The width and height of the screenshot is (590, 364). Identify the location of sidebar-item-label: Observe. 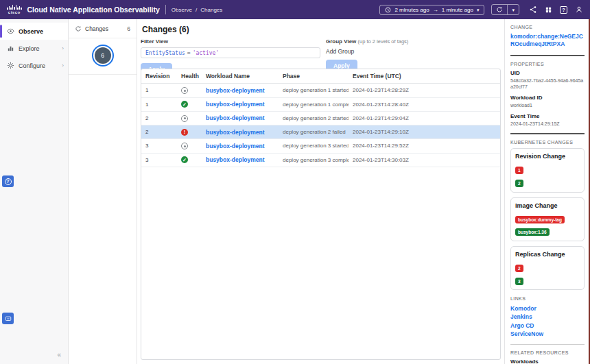
(31, 32).